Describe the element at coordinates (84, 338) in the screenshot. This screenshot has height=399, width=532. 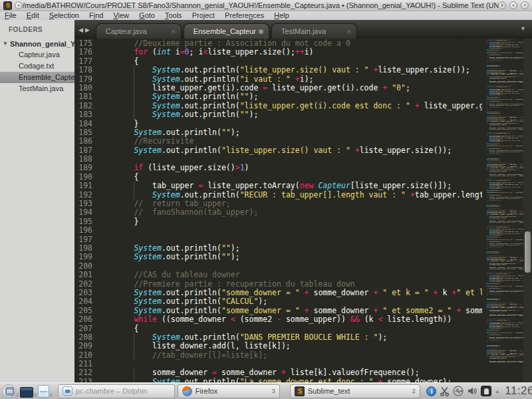
I see `line-number: 208` at that location.